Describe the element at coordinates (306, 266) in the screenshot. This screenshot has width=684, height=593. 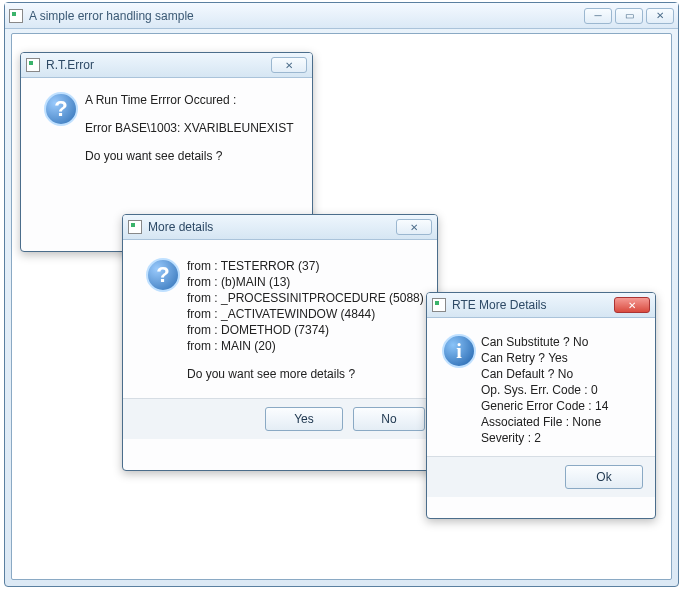
I see `md-l1: from : TESTERROR (37)` at that location.